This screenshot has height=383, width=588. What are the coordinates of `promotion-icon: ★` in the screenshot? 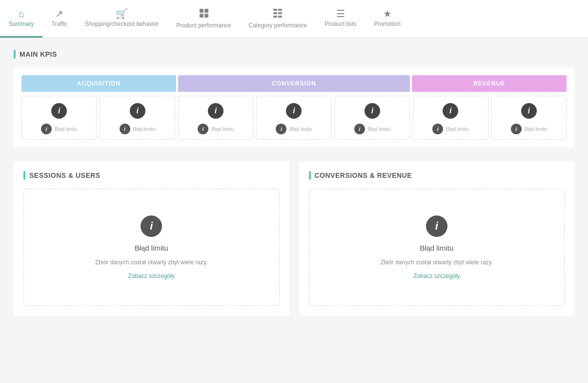 It's located at (387, 14).